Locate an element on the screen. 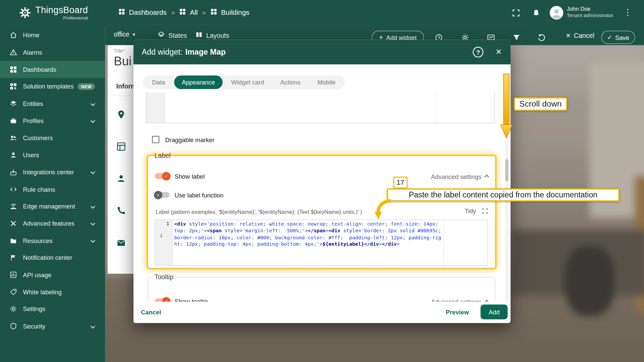 Image resolution: width=644 pixels, height=362 pixels. show-label-text: Show label is located at coordinates (190, 176).